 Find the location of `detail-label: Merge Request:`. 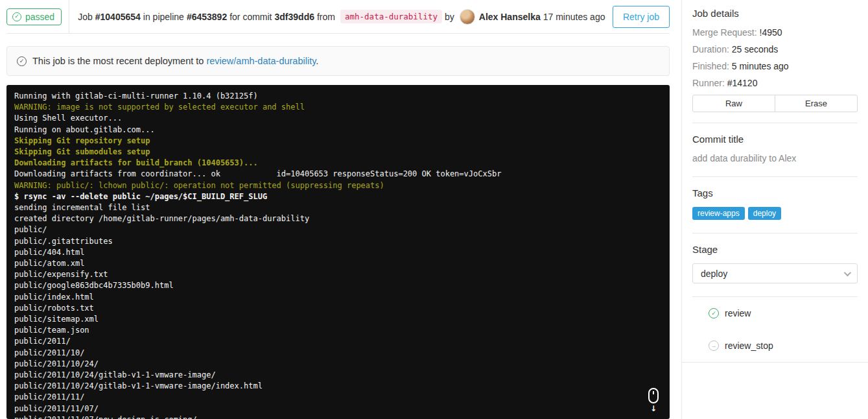

detail-label: Merge Request: is located at coordinates (725, 32).